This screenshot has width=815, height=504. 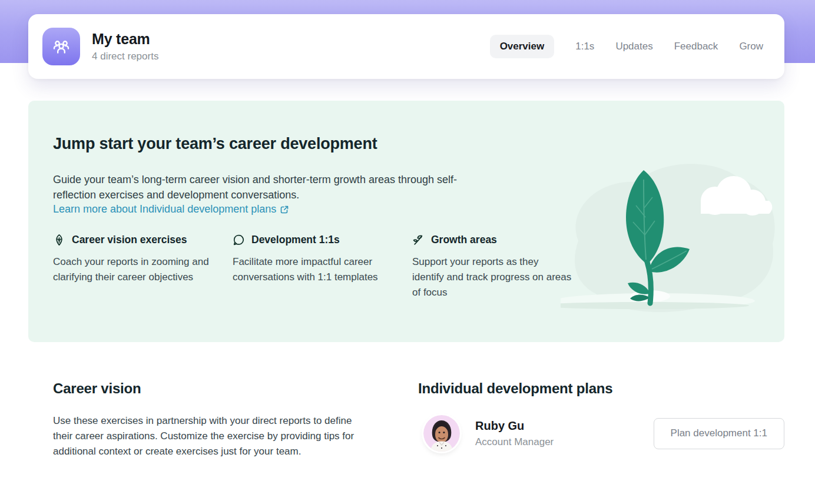 I want to click on person-name: Ruby Gu, so click(x=515, y=426).